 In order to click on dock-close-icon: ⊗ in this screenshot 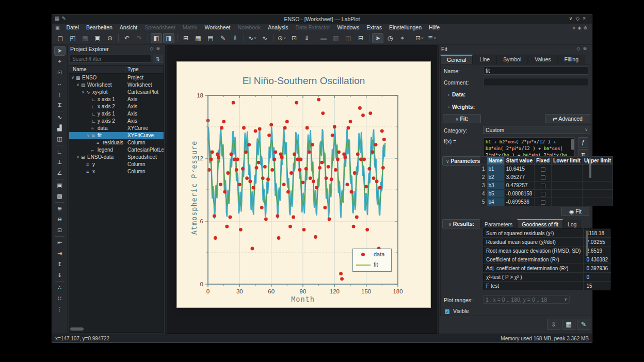, I will do `click(159, 48)`.